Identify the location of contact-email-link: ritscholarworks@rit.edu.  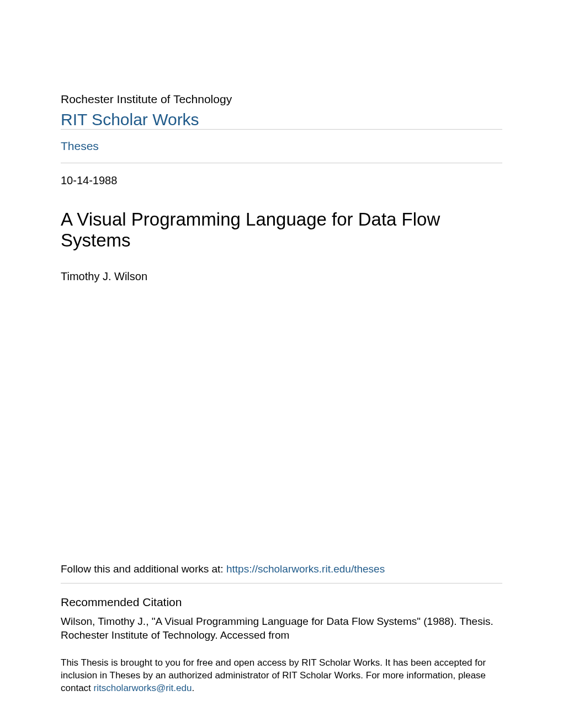
(143, 688).